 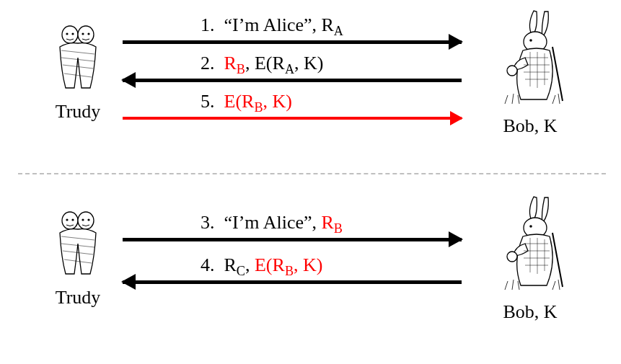 What do you see at coordinates (262, 63) in the screenshot?
I see `msg2-label: 2. RB, E(RA, K)` at bounding box center [262, 63].